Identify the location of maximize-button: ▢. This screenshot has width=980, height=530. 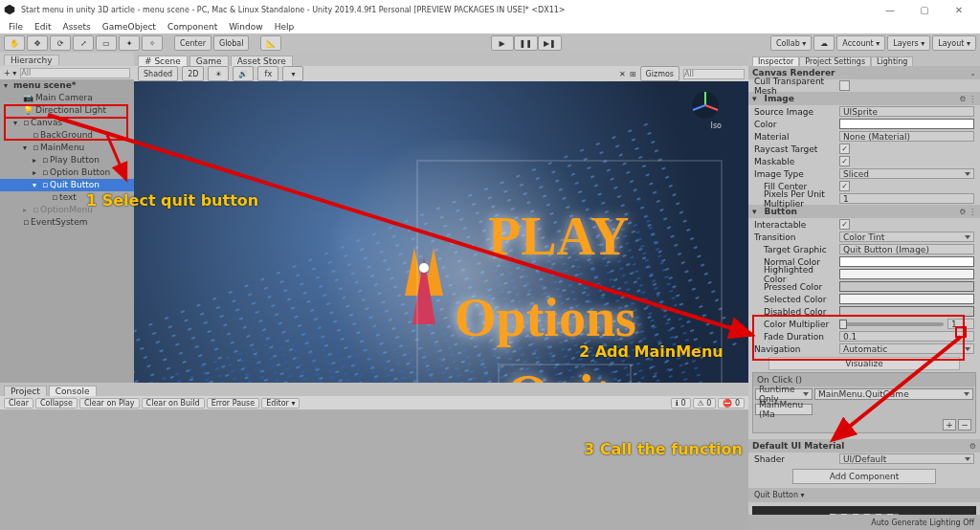
(924, 10).